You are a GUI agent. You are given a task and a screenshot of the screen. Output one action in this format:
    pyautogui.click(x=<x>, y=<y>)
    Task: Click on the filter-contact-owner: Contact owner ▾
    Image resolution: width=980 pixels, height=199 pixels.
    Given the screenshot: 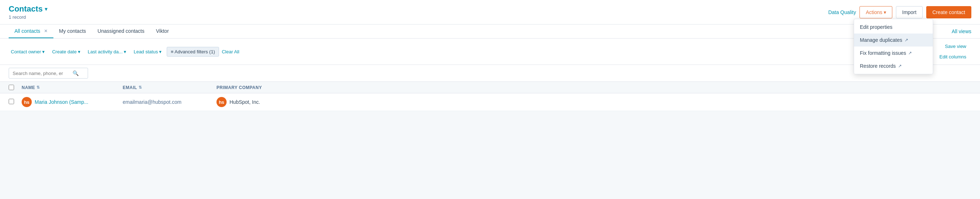 What is the action you would take?
    pyautogui.click(x=28, y=52)
    